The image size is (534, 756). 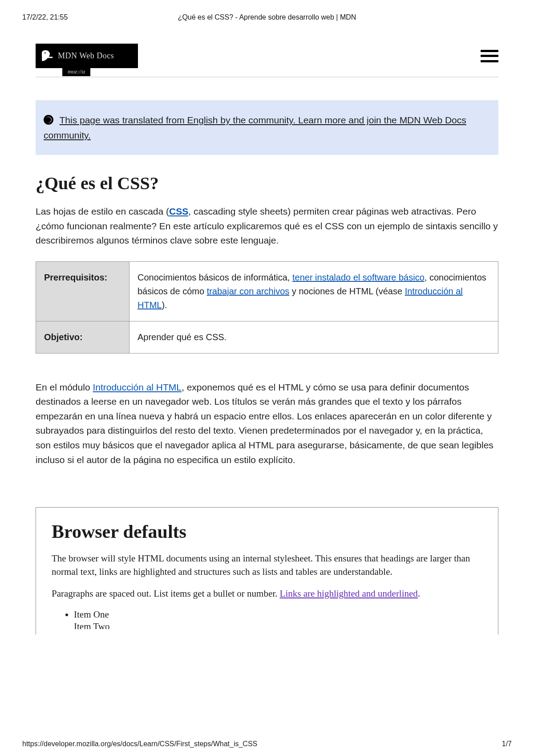 I want to click on translation-banner: This page was translated from English by…, so click(x=267, y=127).